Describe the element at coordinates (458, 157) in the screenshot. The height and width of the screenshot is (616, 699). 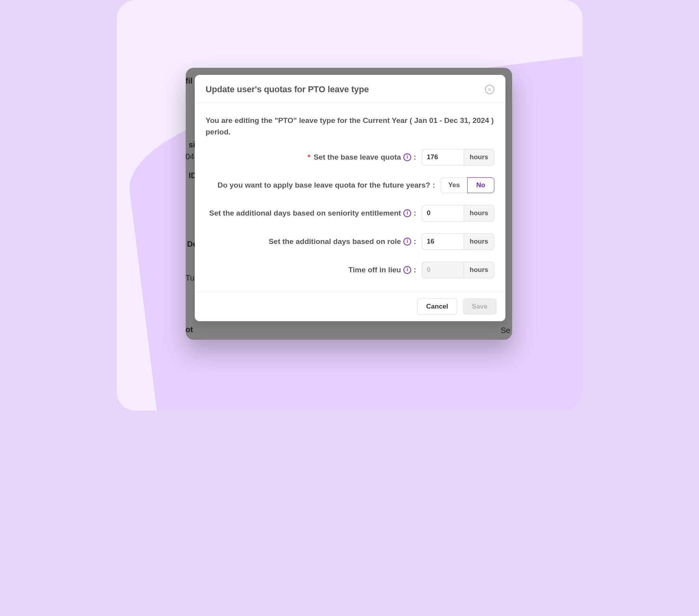
I see `base-quota-field: hours` at that location.